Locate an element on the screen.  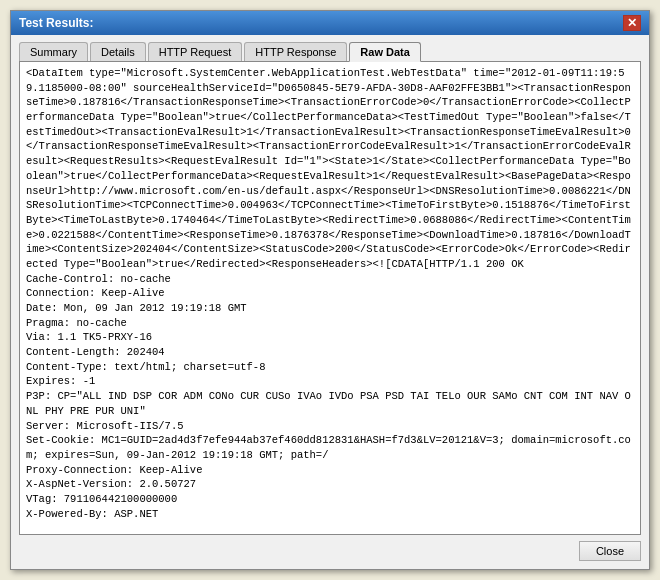
button-bar: Close is located at coordinates (330, 548).